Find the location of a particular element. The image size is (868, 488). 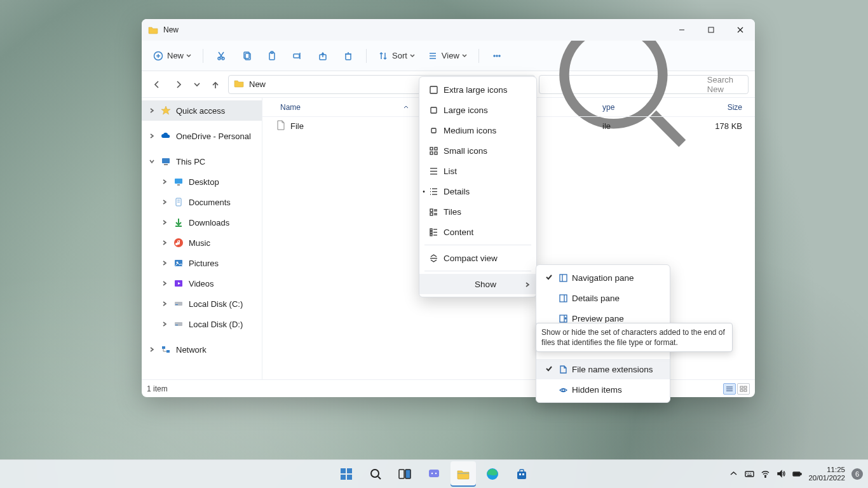

column-name: Name is located at coordinates (290, 107).